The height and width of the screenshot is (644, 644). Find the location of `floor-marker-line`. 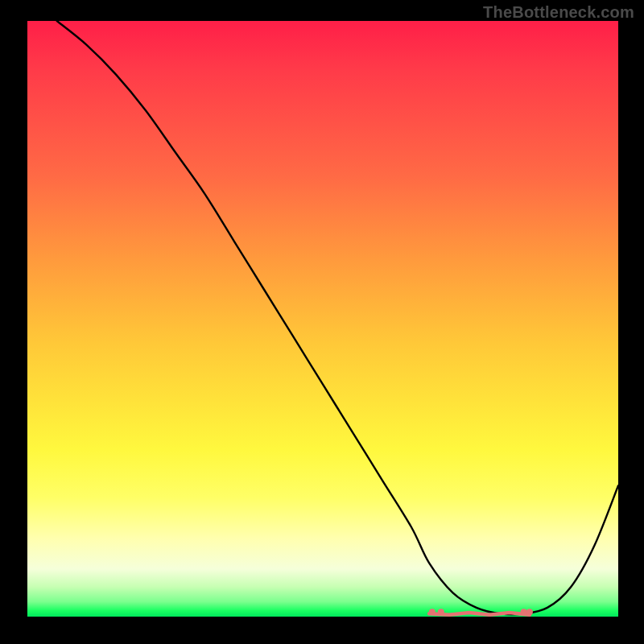

floor-marker-line is located at coordinates (480, 613).